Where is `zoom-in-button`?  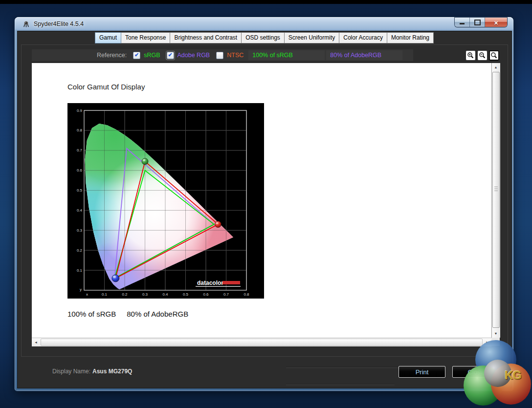 zoom-in-button is located at coordinates (470, 56).